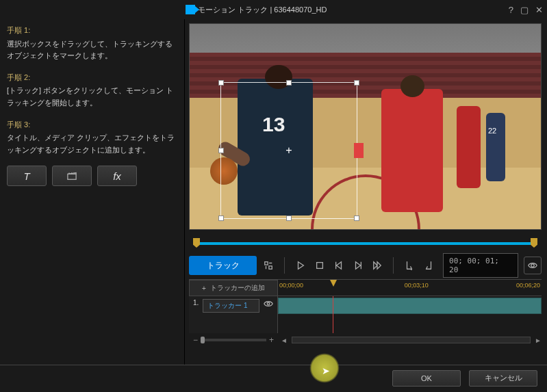 The height and width of the screenshot is (392, 547). Describe the element at coordinates (221, 151) in the screenshot. I see `resize-handle-ml` at that location.